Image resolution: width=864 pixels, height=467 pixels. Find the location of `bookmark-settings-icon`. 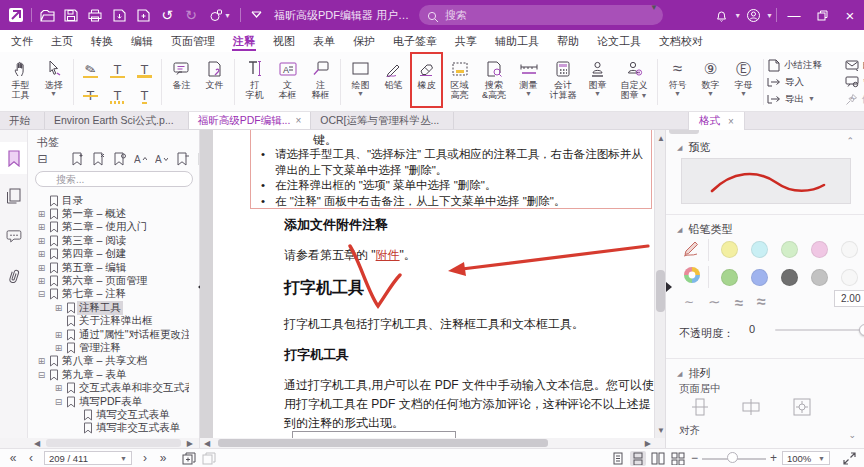

bookmark-settings-icon is located at coordinates (120, 158).